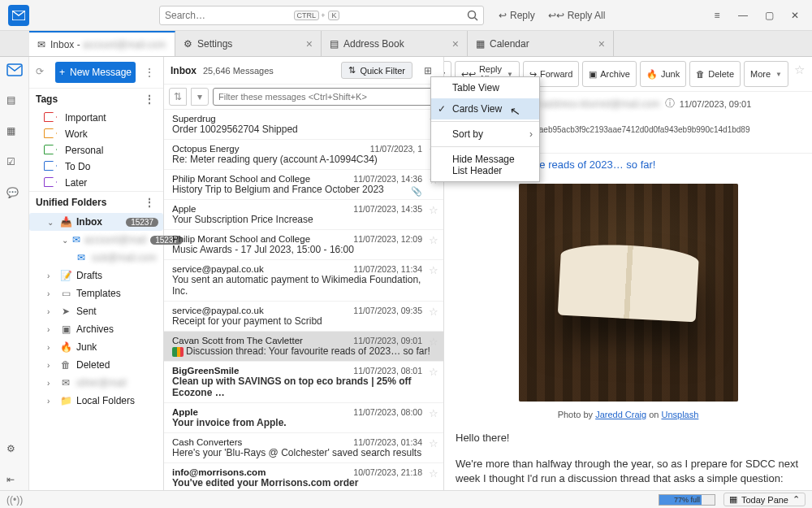 Image resolution: width=812 pixels, height=508 pixels. I want to click on maximize-button: ▢, so click(769, 15).